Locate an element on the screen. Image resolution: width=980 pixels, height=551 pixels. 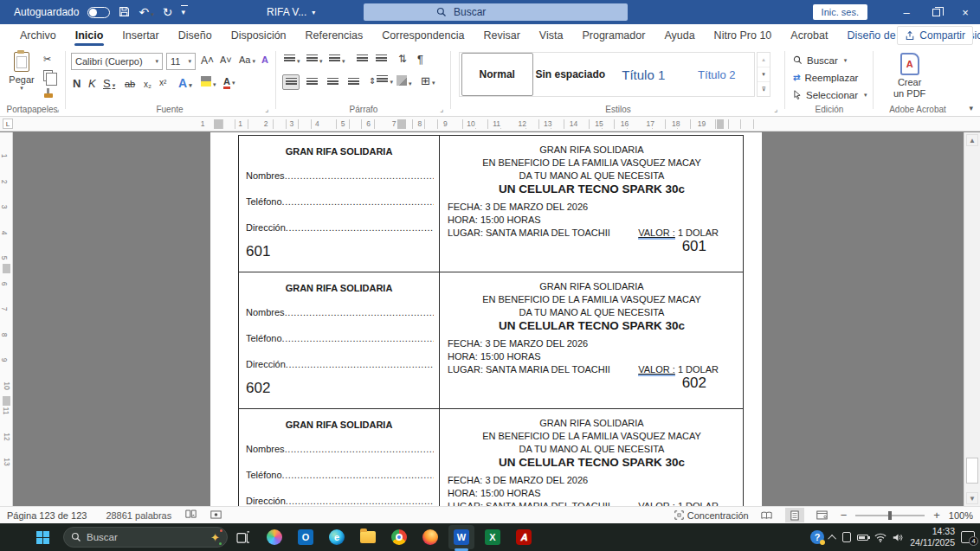
format-painter-button is located at coordinates (48, 94).